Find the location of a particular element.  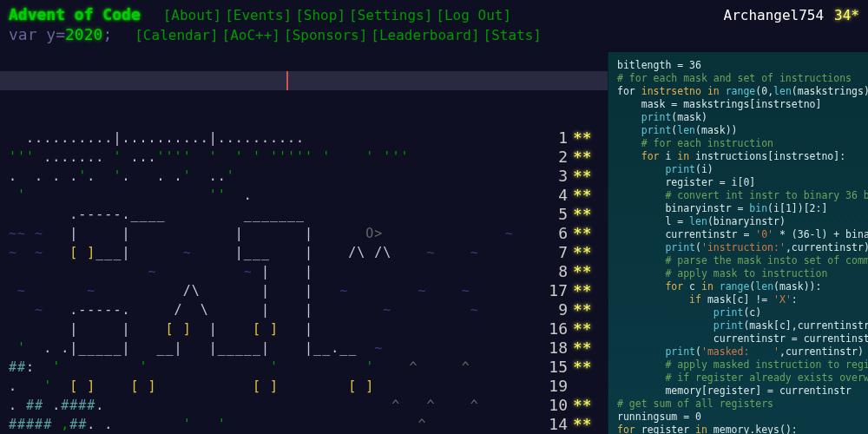

calendar-day-17: ~ ~ /\ | | ~ ~ ~ 17** is located at coordinates (308, 291).